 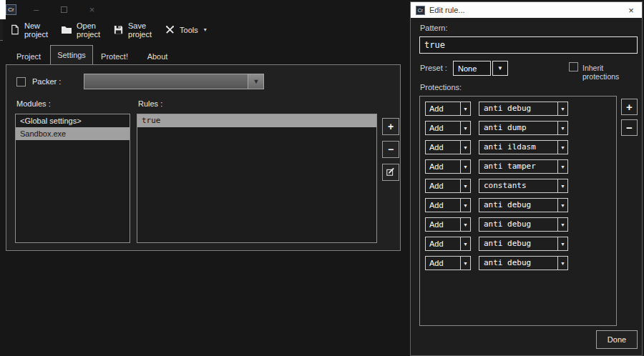 What do you see at coordinates (36, 10) in the screenshot?
I see `minimize-button: –` at bounding box center [36, 10].